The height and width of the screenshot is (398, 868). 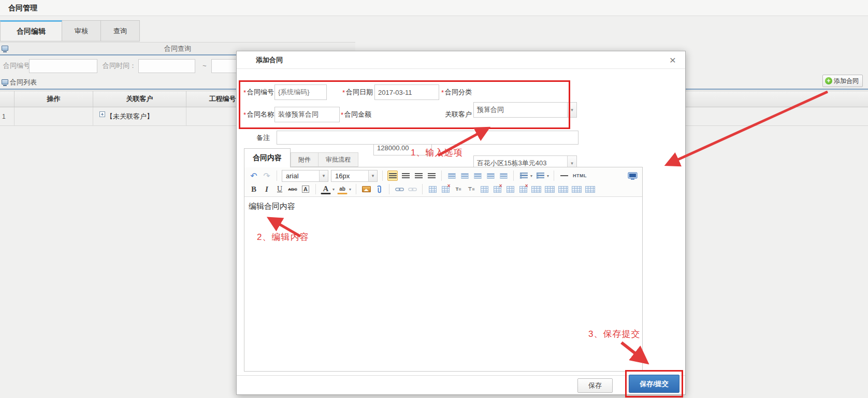 What do you see at coordinates (350, 190) in the screenshot?
I see `highlight-caret-icon: ▾` at bounding box center [350, 190].